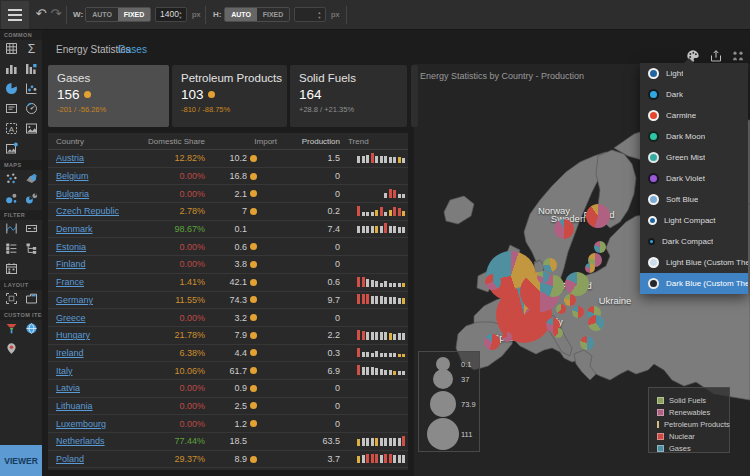  I want to click on table-row: Estonia0.00%0.60, so click(228, 247).